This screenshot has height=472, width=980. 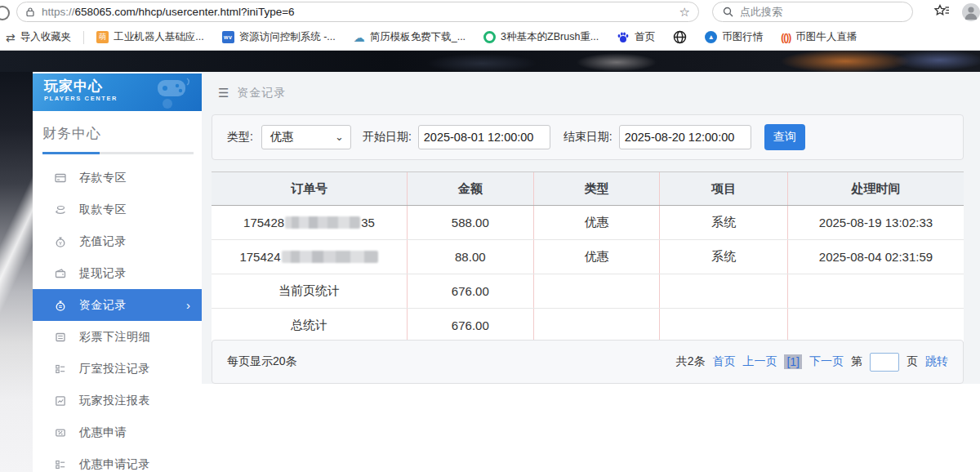 What do you see at coordinates (72, 134) in the screenshot?
I see `finance-center-label: 财务中心` at bounding box center [72, 134].